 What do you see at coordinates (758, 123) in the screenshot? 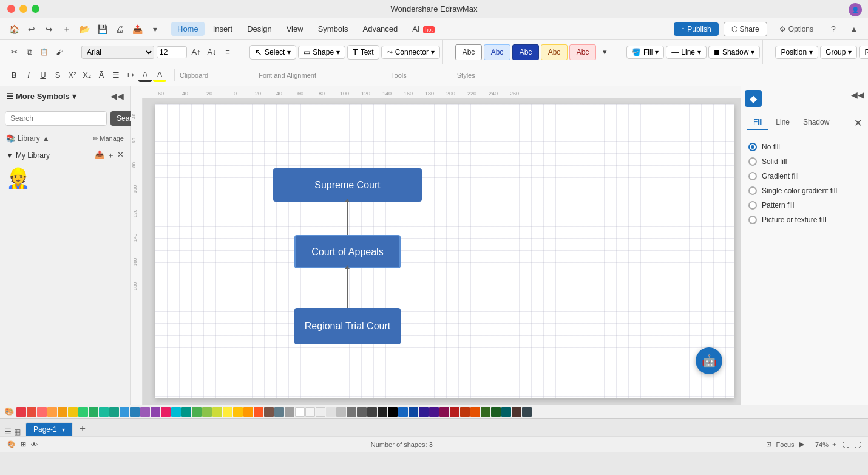
I see `fill-tab: Fill` at bounding box center [758, 123].